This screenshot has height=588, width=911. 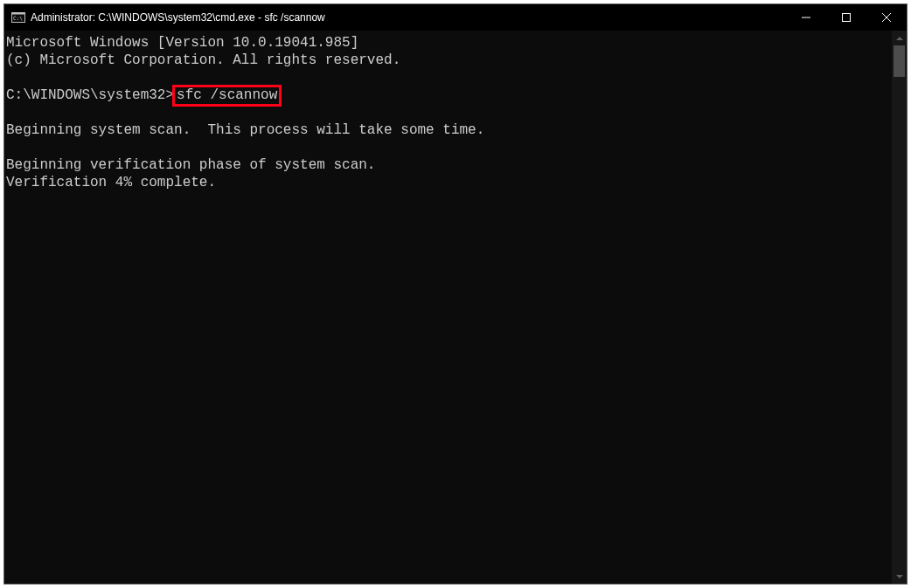 I want to click on out-beginning-scan: Beginning system scan. This process will…, so click(x=245, y=130).